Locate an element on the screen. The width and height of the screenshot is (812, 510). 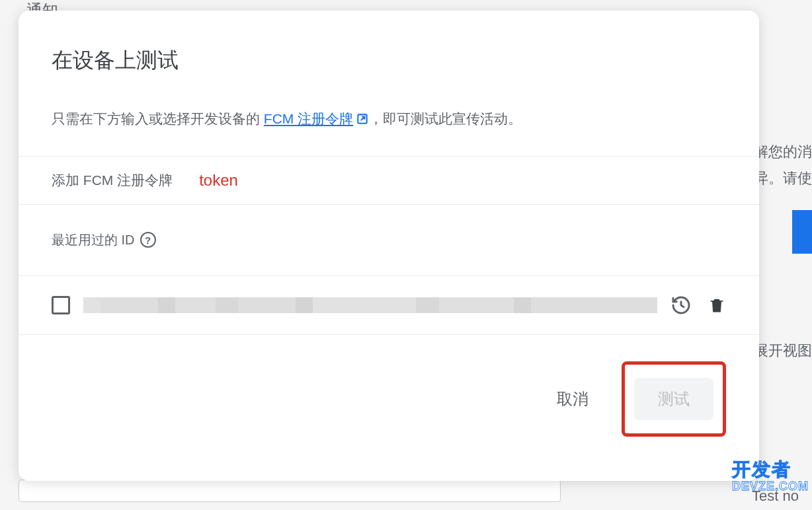
recent-ids-label: 最近用过的 ID is located at coordinates (93, 240).